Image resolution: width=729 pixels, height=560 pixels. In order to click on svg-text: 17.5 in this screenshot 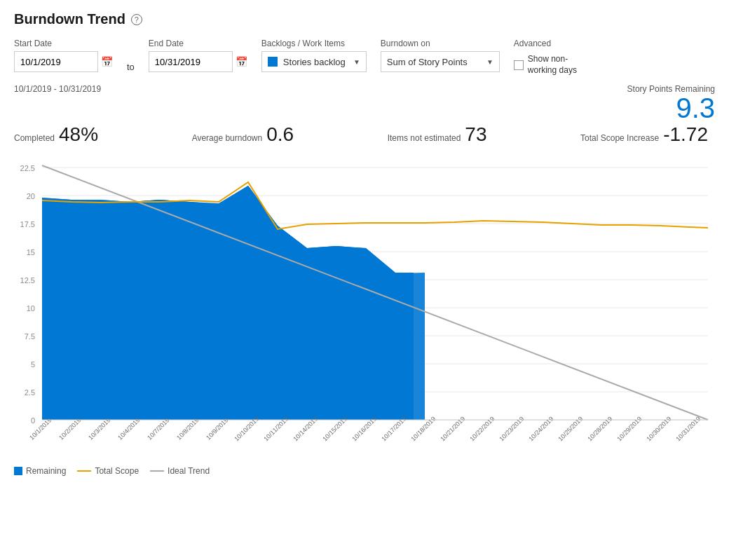, I will do `click(28, 224)`.